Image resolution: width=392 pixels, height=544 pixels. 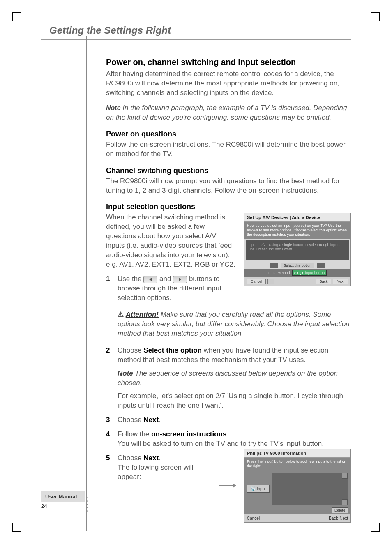 I want to click on screenshot2-title: Philips TV 9000 Information, so click(x=297, y=454).